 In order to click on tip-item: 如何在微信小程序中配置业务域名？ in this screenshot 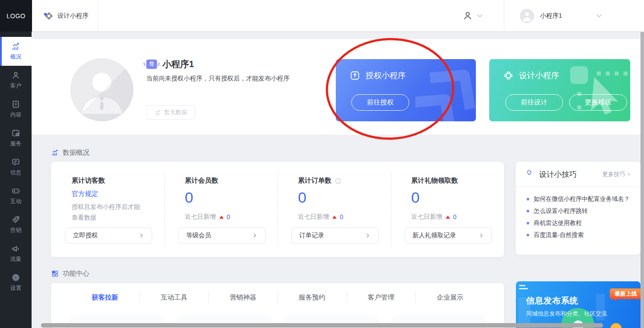, I will do `click(584, 199)`.